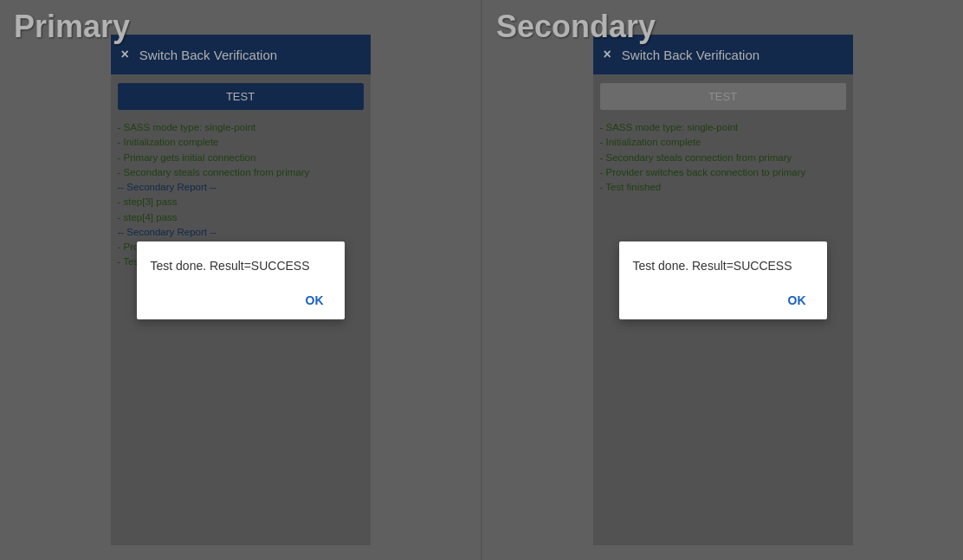  Describe the element at coordinates (315, 300) in the screenshot. I see `primary-ok-button: OK` at that location.